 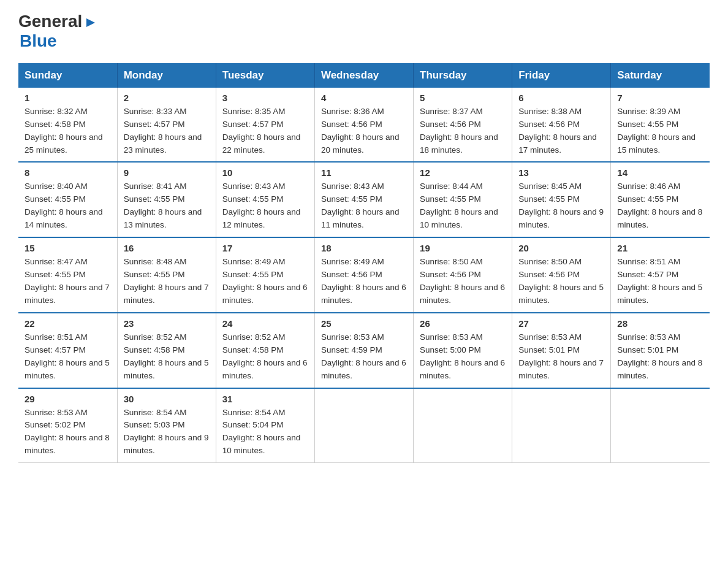 What do you see at coordinates (167, 351) in the screenshot?
I see `calendar-cell: 23 Sunrise: 8:52 AM Sunset: 4:58 PM Dayl…` at bounding box center [167, 351].